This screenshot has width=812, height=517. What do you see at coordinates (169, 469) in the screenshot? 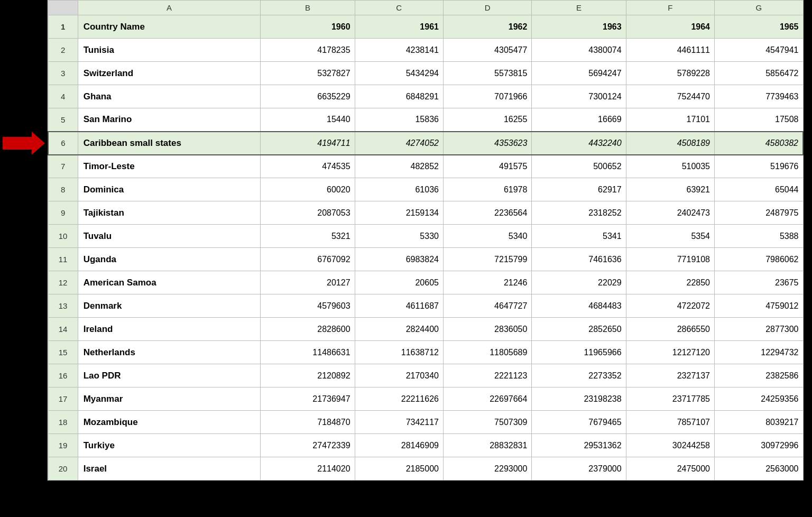
I see `country-cell: Israel` at bounding box center [169, 469].